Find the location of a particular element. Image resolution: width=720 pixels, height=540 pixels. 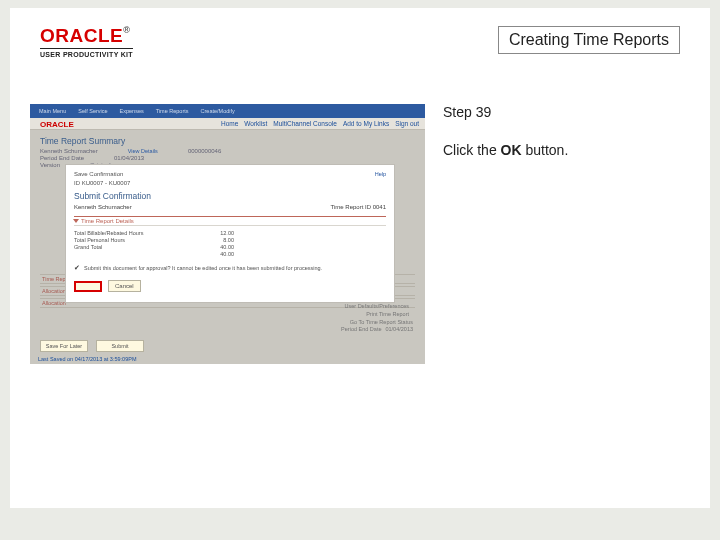

confirm-text: Submit this document for approval? It ca… is located at coordinates (203, 268).